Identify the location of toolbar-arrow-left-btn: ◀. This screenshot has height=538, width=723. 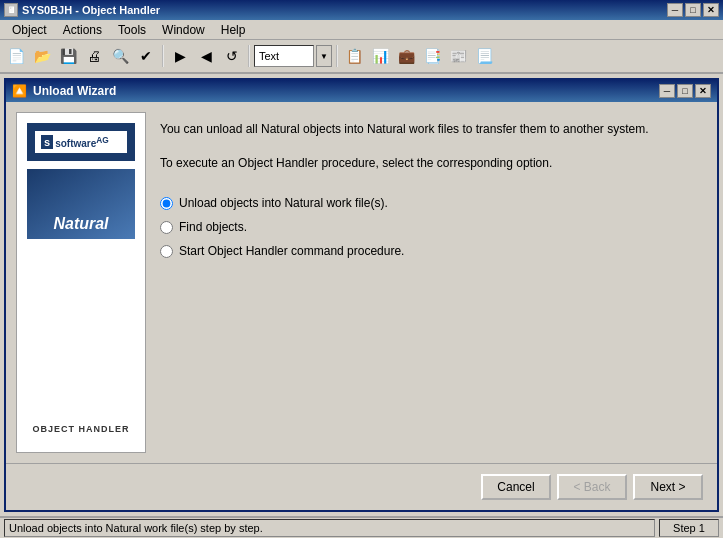
(206, 56).